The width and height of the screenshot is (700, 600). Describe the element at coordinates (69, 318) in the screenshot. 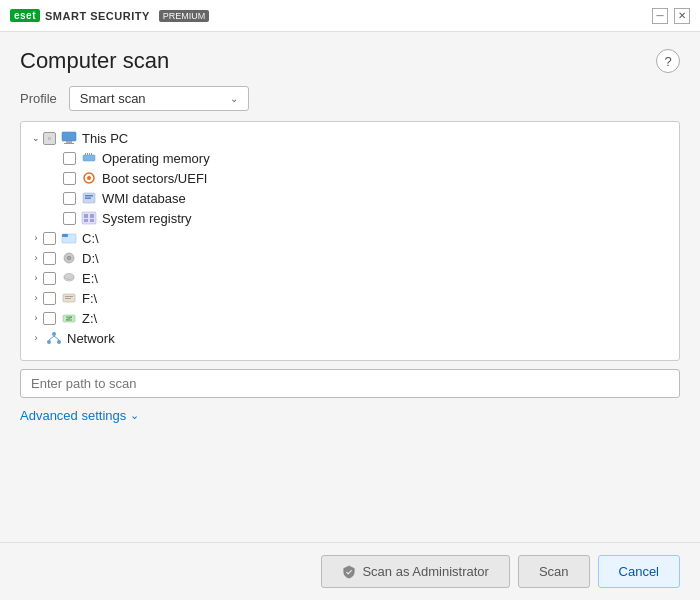

I see `z-drive-icon` at that location.